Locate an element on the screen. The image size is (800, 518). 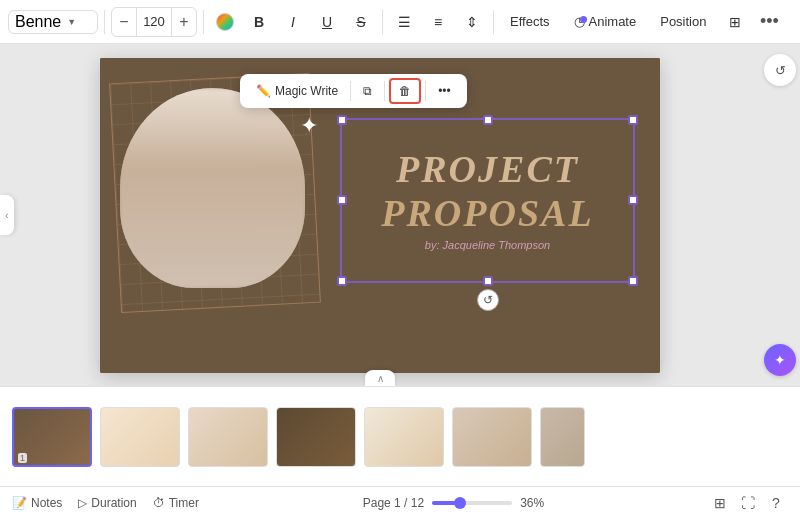
duration-button: ▷ Duration is located at coordinates (107, 503).